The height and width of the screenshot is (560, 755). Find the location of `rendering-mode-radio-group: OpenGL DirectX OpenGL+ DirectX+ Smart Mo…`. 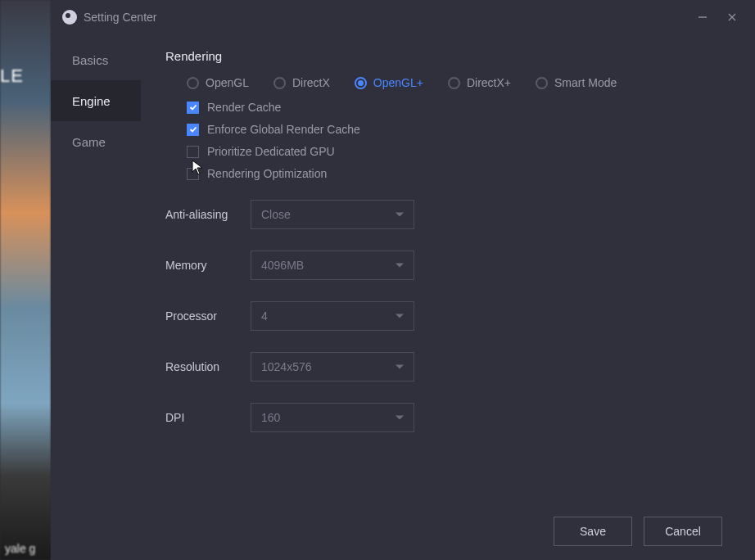

rendering-mode-radio-group: OpenGL DirectX OpenGL+ DirectX+ Smart Mo… is located at coordinates (459, 83).